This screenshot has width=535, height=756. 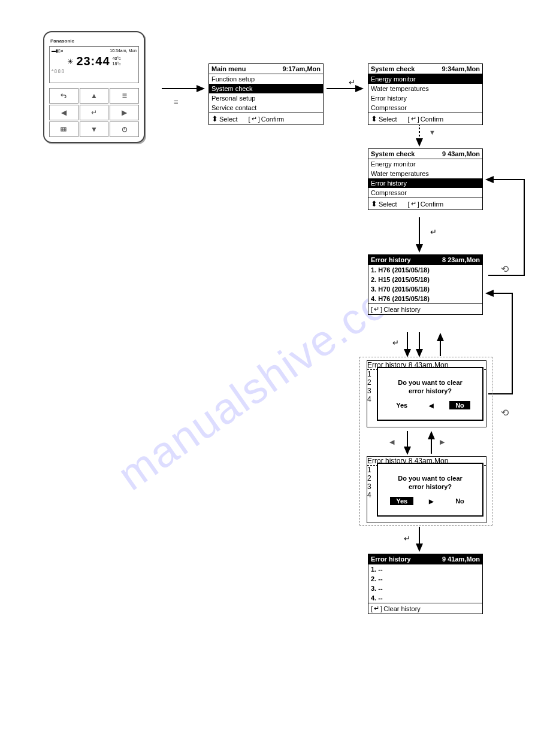 What do you see at coordinates (430, 482) in the screenshot?
I see `dialog-question: Do you want to clear error history?` at bounding box center [430, 482].